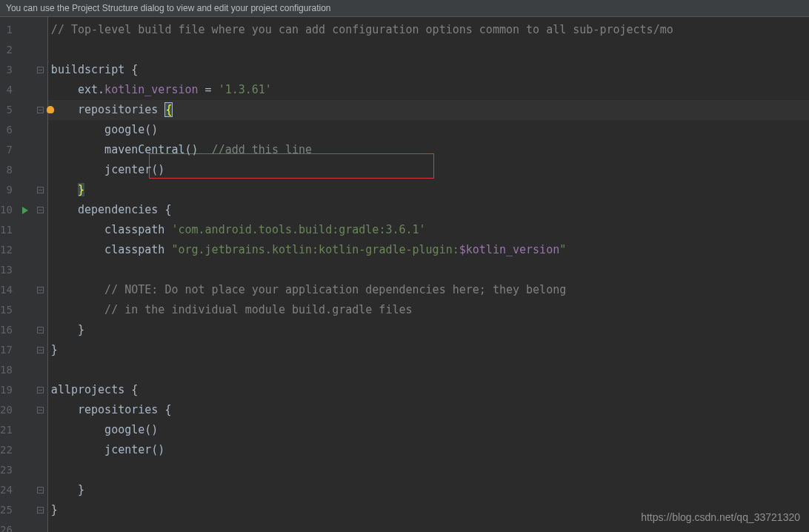  What do you see at coordinates (6, 370) in the screenshot?
I see `line-number: 18` at bounding box center [6, 370].